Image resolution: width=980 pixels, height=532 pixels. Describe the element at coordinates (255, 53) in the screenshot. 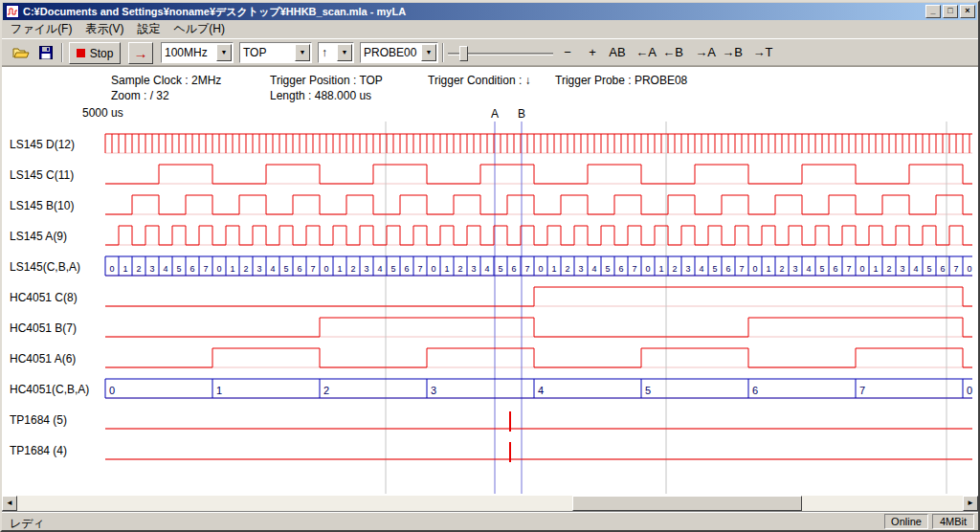

I see `trigger-position-combo-value: TOP` at that location.